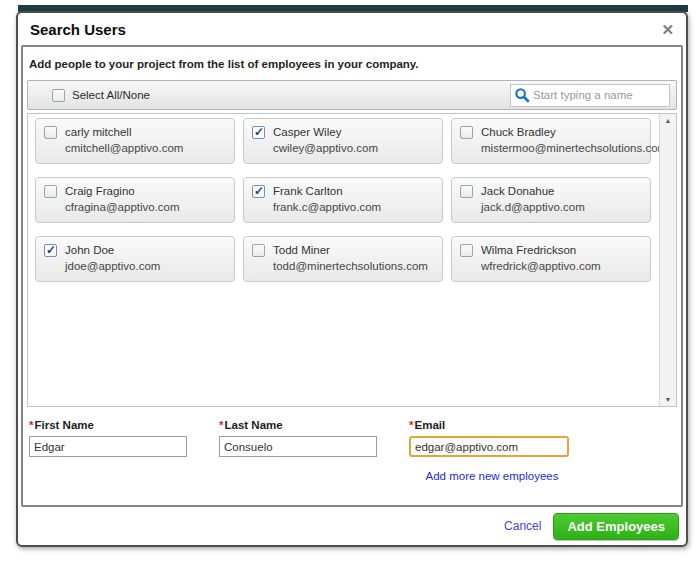 The image size is (700, 563). Describe the element at coordinates (327, 192) in the screenshot. I see `employee-name: Frank Carlton` at that location.